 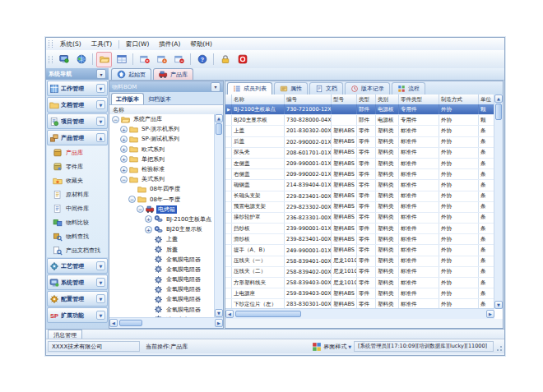 I want to click on tree-node-美式系列: −美式系列, so click(x=162, y=179).